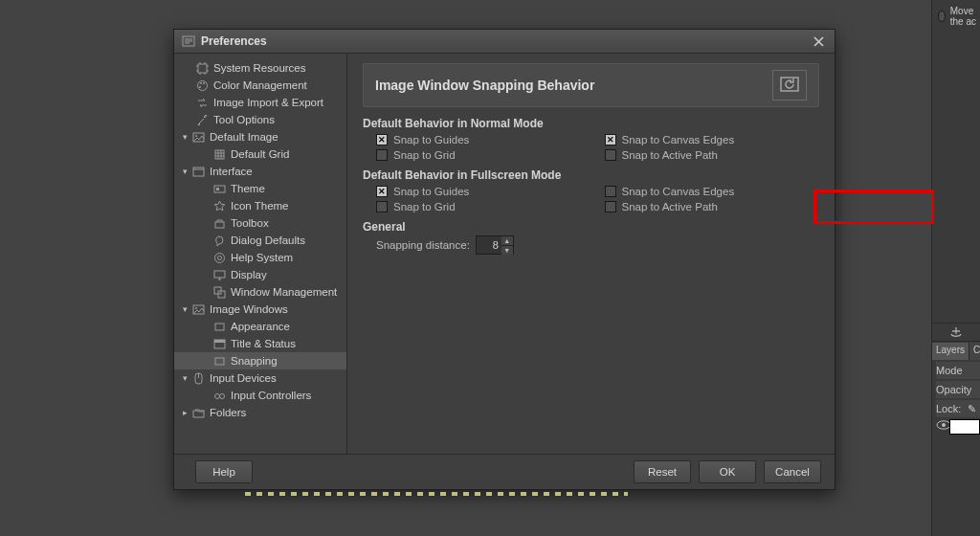  I want to click on option-label: Snap to Grid, so click(425, 207).